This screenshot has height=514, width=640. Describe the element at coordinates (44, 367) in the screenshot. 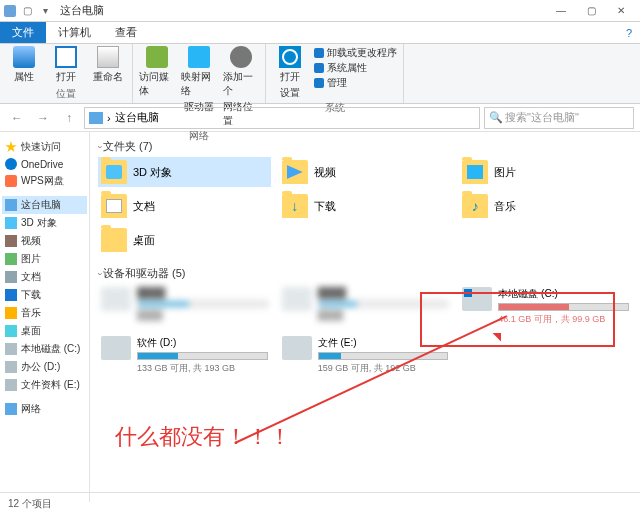

I see `nav-drive-d: 办公 (D:)` at that location.